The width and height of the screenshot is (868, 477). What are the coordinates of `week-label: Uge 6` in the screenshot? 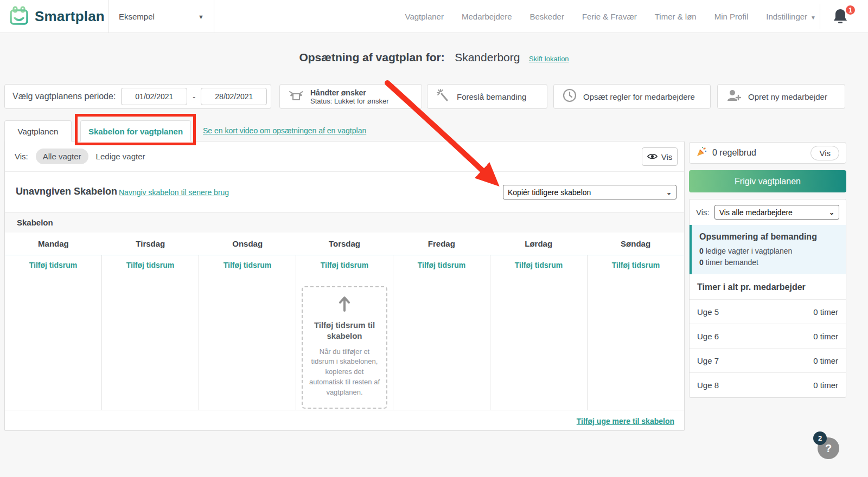 It's located at (708, 336).